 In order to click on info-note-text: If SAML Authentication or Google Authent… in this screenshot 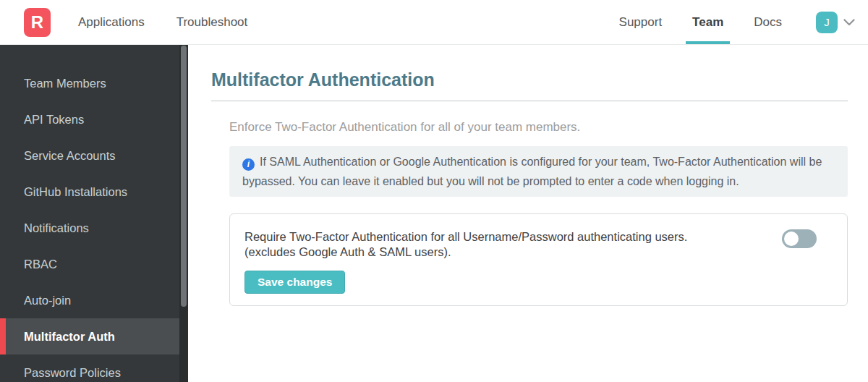, I will do `click(532, 171)`.